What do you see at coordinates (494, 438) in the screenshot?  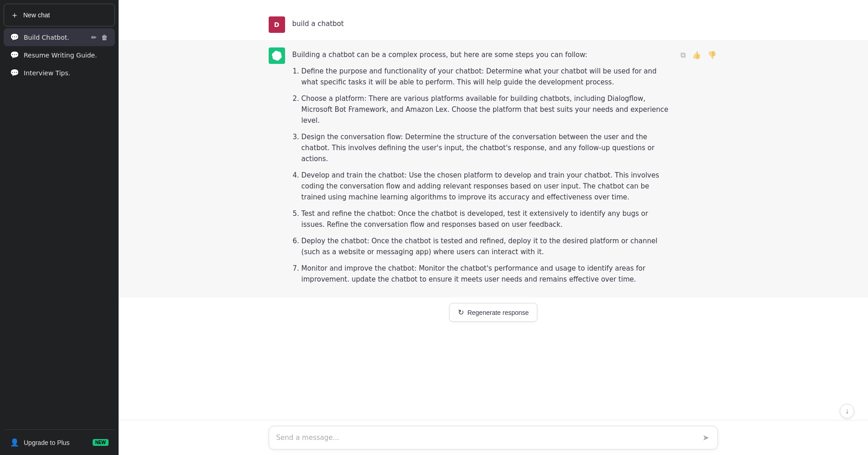 I see `input-wrapper: ➤` at bounding box center [494, 438].